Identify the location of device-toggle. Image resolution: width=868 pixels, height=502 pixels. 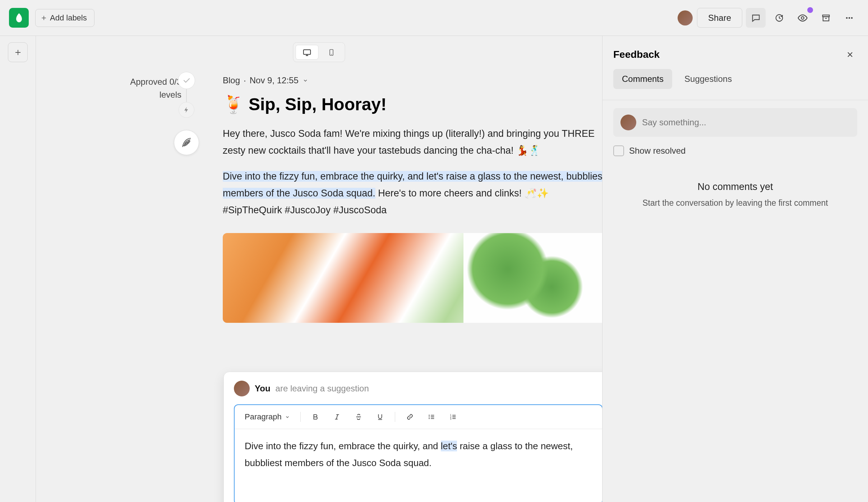
(319, 52).